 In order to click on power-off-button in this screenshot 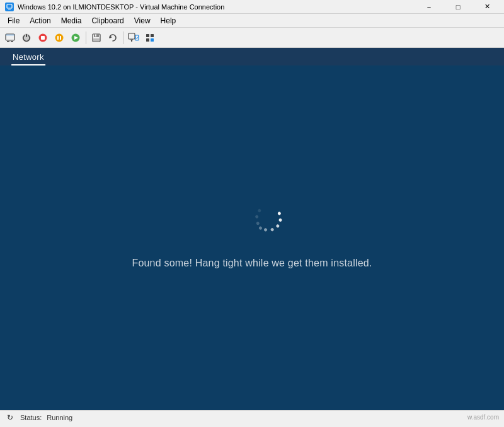, I will do `click(26, 38)`.